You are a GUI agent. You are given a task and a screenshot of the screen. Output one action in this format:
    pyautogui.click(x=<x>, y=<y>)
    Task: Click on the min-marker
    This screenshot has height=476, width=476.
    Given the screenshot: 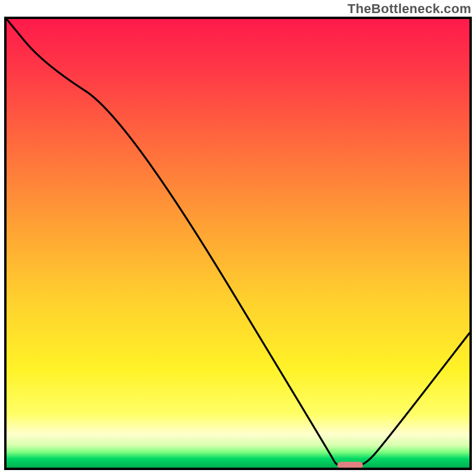 What is the action you would take?
    pyautogui.click(x=350, y=465)
    